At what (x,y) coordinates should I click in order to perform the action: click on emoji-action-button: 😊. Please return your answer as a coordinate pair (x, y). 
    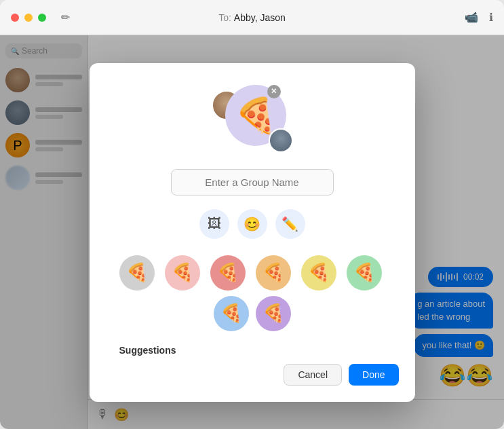
    Looking at the image, I should click on (252, 224).